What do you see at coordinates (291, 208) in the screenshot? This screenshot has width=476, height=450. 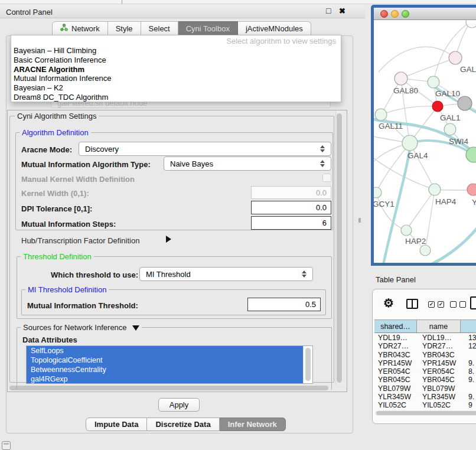 I see `dpi-tolerance-field: 0.0` at bounding box center [291, 208].